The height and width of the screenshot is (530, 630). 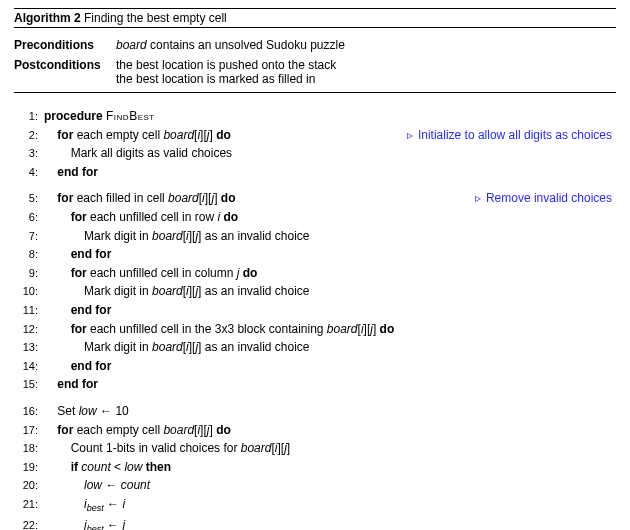 I want to click on code-line: 3: Mark all digits as valid choices, so click(x=315, y=154).